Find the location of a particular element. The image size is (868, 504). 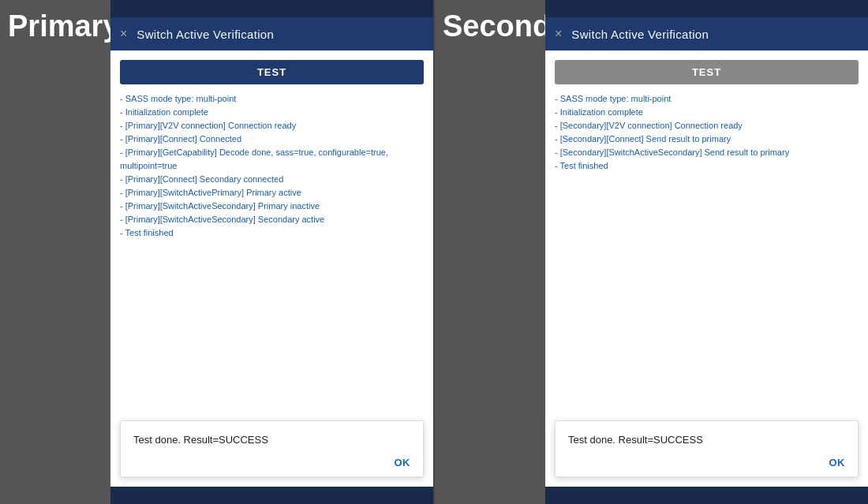

secondary-top-bar is located at coordinates (707, 9).